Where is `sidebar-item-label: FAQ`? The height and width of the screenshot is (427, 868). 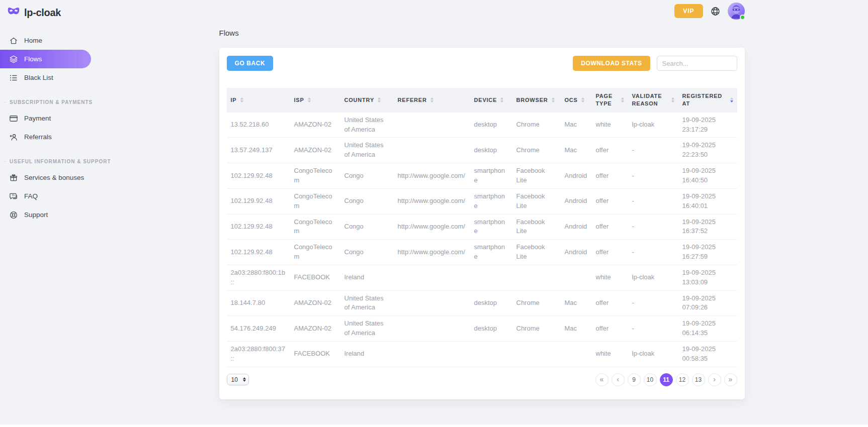 sidebar-item-label: FAQ is located at coordinates (31, 196).